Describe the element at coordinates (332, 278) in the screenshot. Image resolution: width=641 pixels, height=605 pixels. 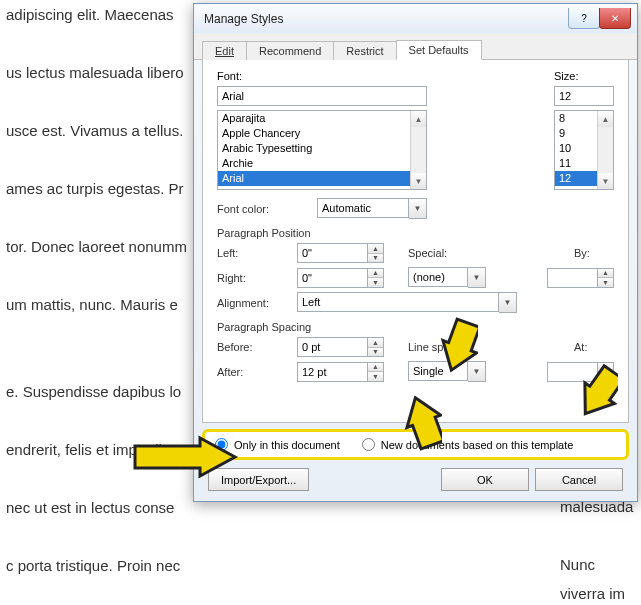
I see `right-input` at that location.